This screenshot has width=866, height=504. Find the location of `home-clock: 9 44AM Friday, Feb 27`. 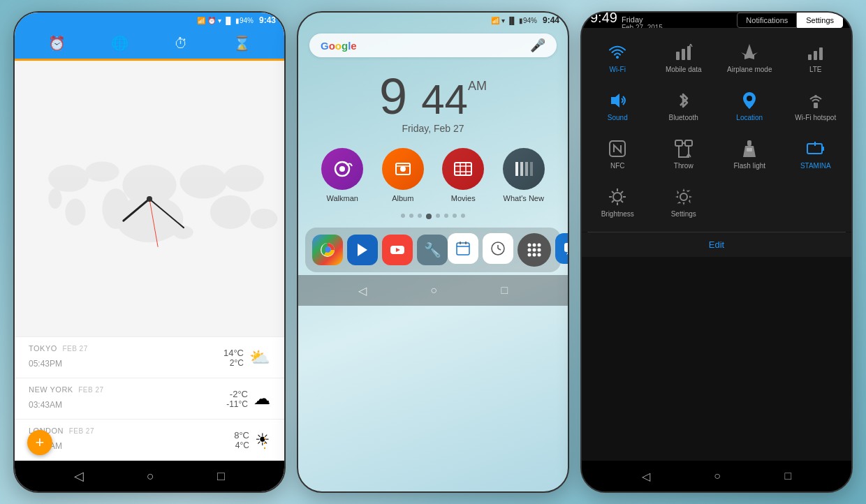

home-clock: 9 44AM Friday, Feb 27 is located at coordinates (433, 103).